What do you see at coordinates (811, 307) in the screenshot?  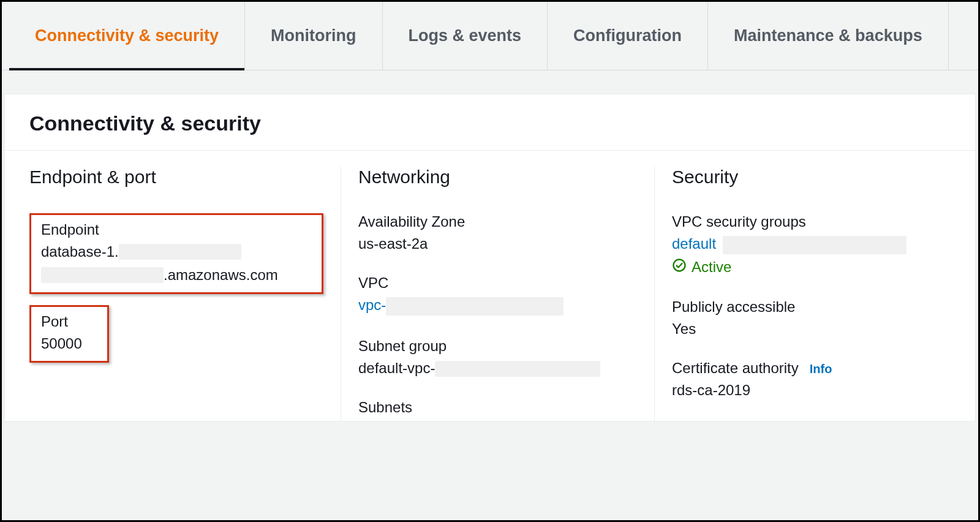 I see `public-label: Publicly accessible` at bounding box center [811, 307].